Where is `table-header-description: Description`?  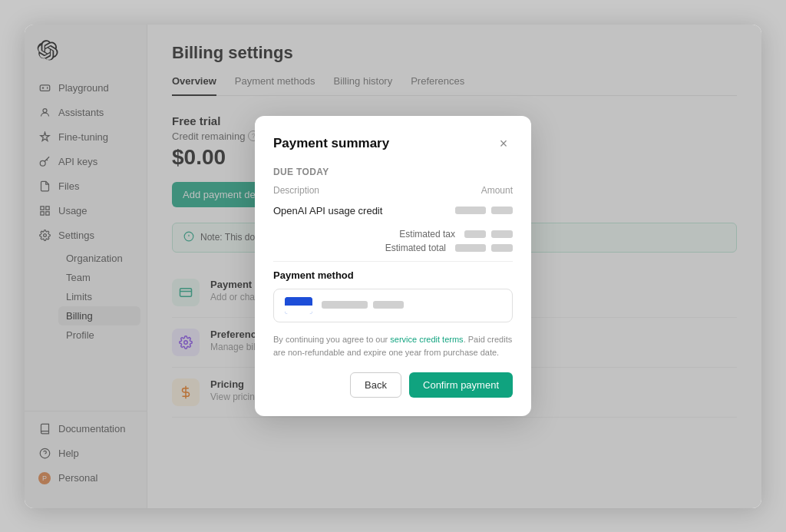
table-header-description: Description is located at coordinates (352, 193).